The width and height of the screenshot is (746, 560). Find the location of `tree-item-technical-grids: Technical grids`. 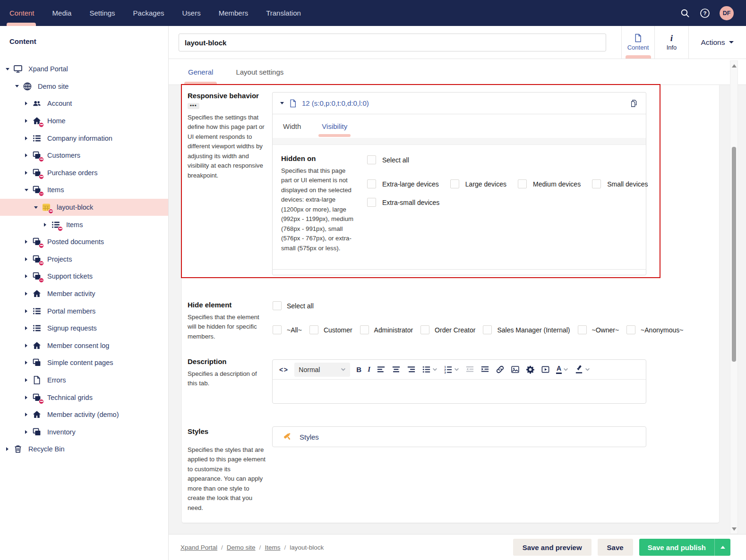

tree-item-technical-grids: Technical grids is located at coordinates (84, 398).